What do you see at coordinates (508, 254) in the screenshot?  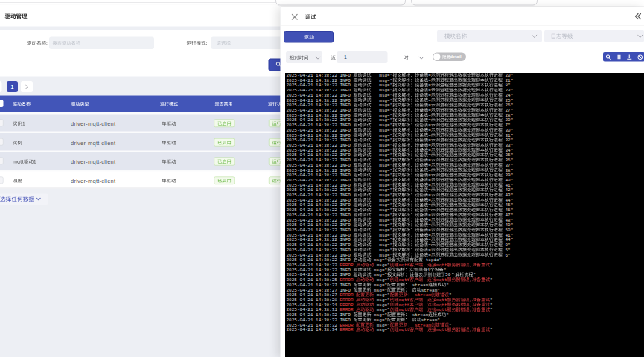 I see `svg-text: 6"` at bounding box center [508, 254].